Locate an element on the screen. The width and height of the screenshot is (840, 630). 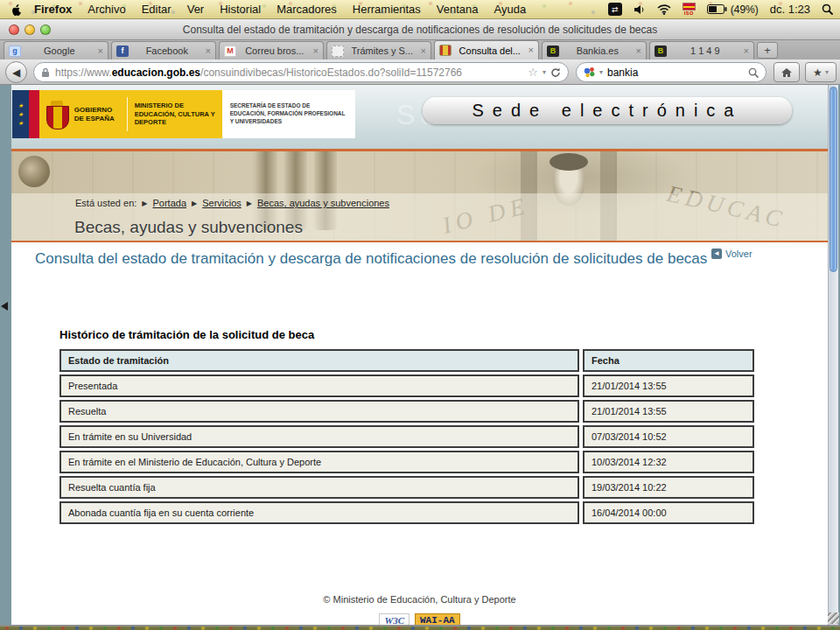
breadcrumb-link: Portada is located at coordinates (170, 203).